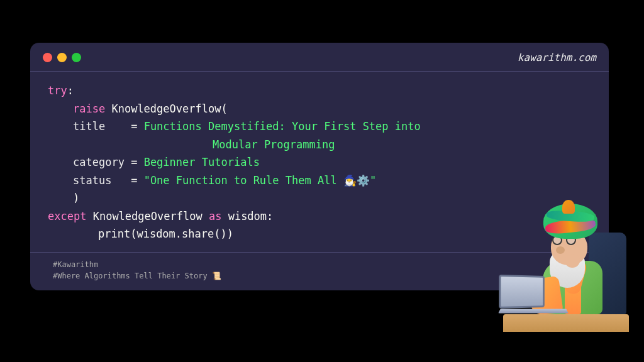 This screenshot has height=362, width=644. What do you see at coordinates (557, 58) in the screenshot?
I see `site-name: kawarithm.com` at bounding box center [557, 58].